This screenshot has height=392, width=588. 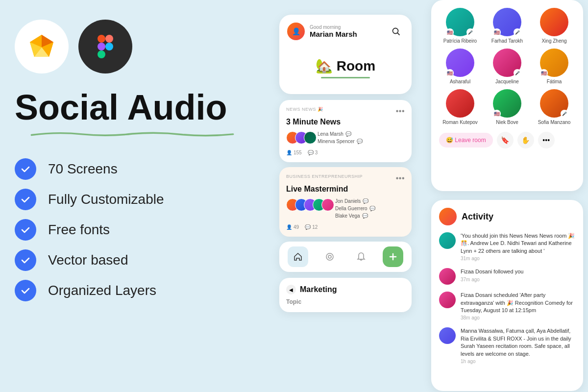 What do you see at coordinates (554, 107) in the screenshot?
I see `participant-9: 🎤 Sofia Manzano` at bounding box center [554, 107].